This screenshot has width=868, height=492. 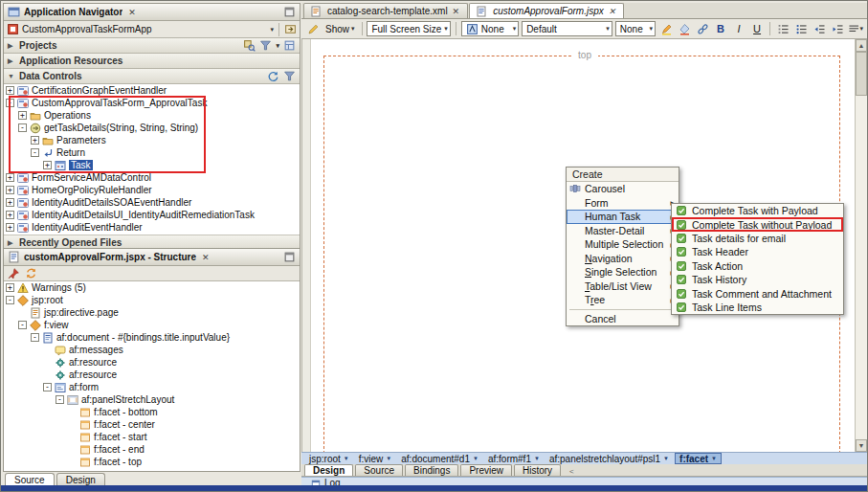 What do you see at coordinates (341, 29) in the screenshot?
I see `show-dropdown: Show▾` at bounding box center [341, 29].